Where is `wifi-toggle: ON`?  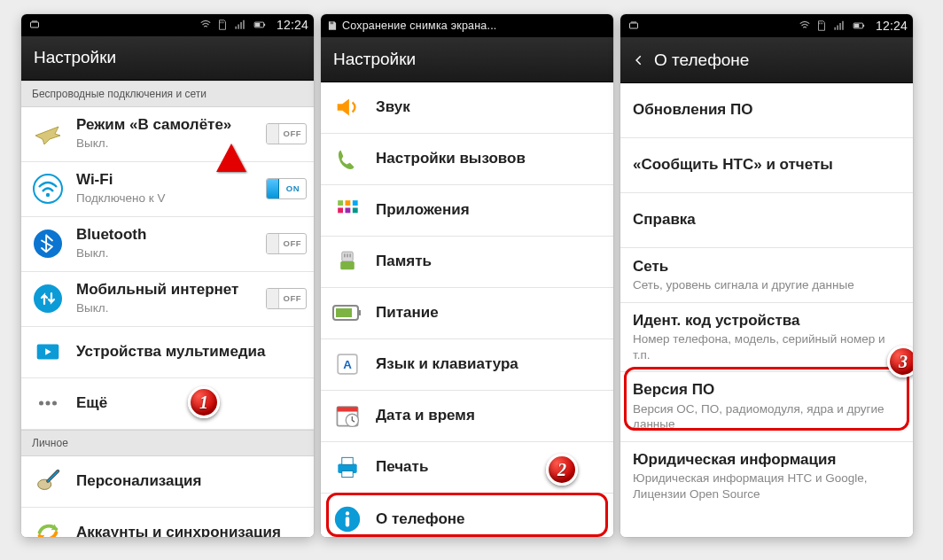
wifi-toggle: ON is located at coordinates (286, 189).